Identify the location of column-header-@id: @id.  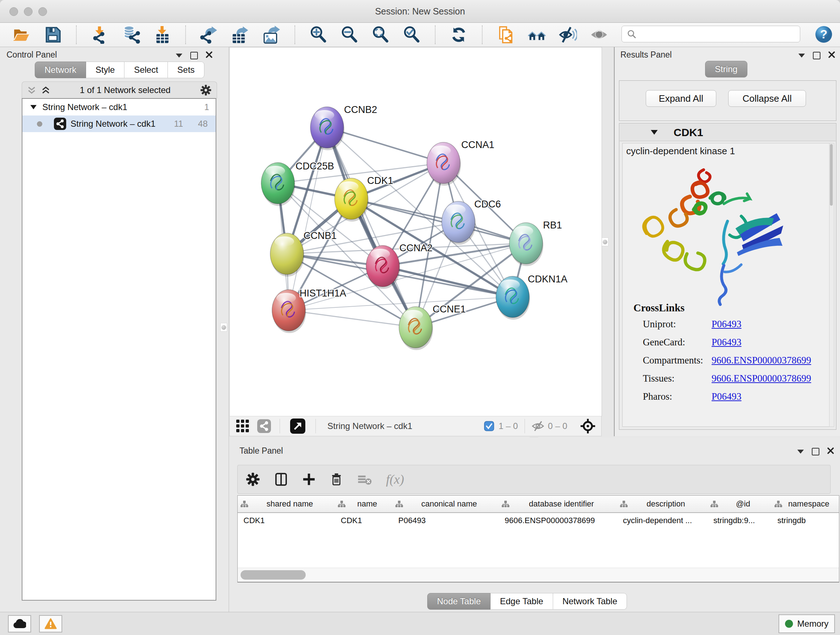
(740, 504).